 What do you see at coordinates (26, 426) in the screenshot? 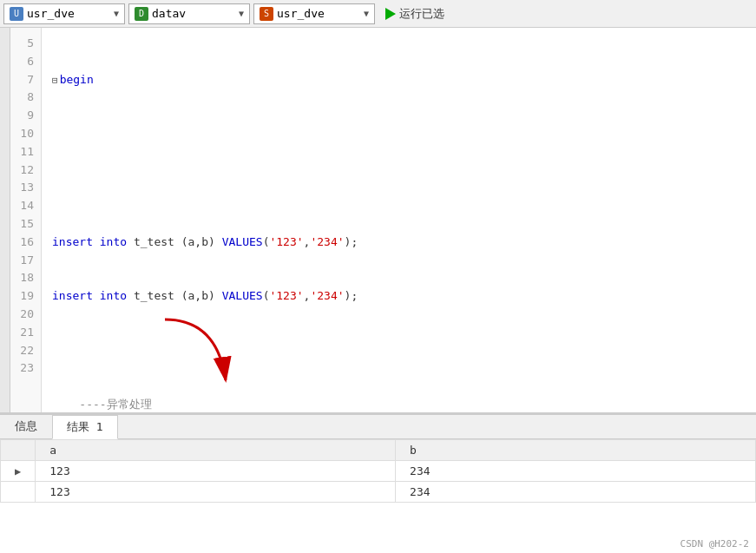
I see `tab-info: 信息` at bounding box center [26, 426].